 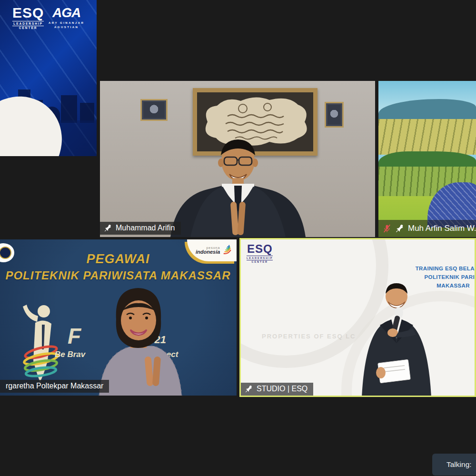 I want to click on talking-label: Talking:, so click(x=459, y=465).